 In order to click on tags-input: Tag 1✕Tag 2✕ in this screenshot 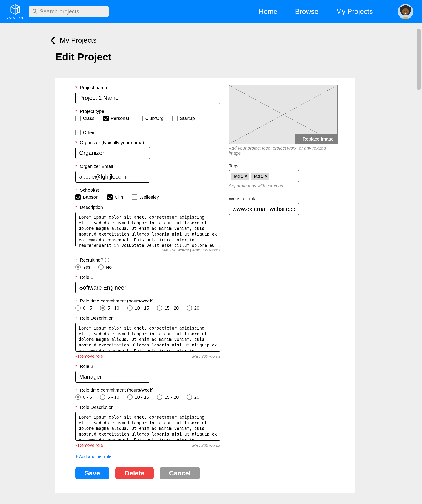, I will do `click(264, 176)`.